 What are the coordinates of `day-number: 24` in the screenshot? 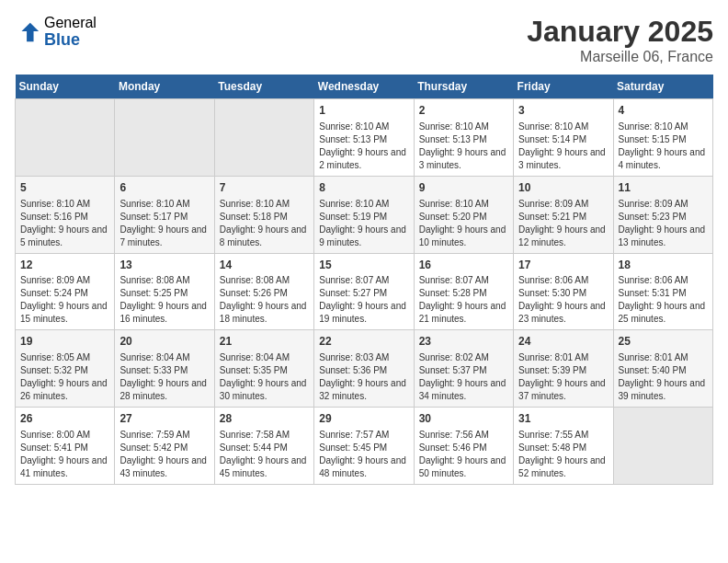 It's located at (563, 342).